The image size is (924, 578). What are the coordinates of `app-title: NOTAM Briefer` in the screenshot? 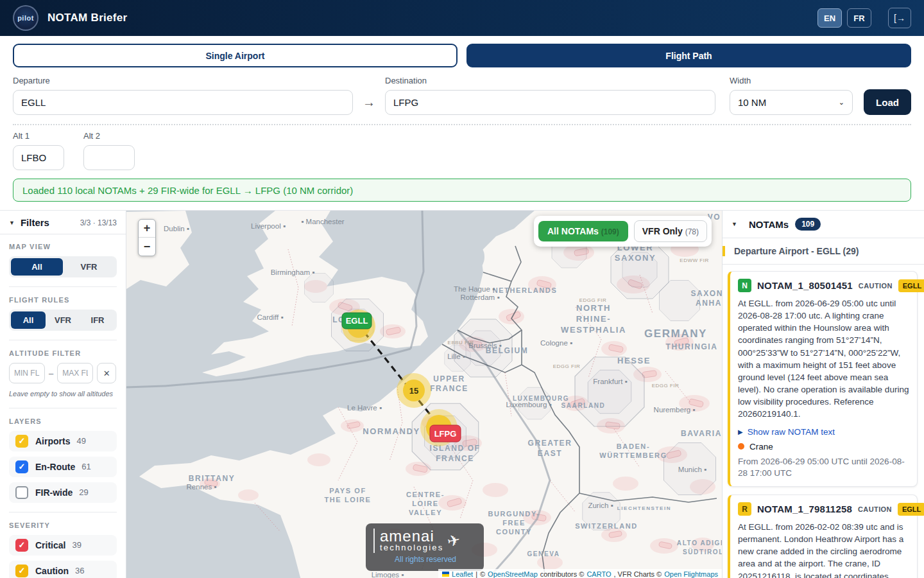 It's located at (87, 18).